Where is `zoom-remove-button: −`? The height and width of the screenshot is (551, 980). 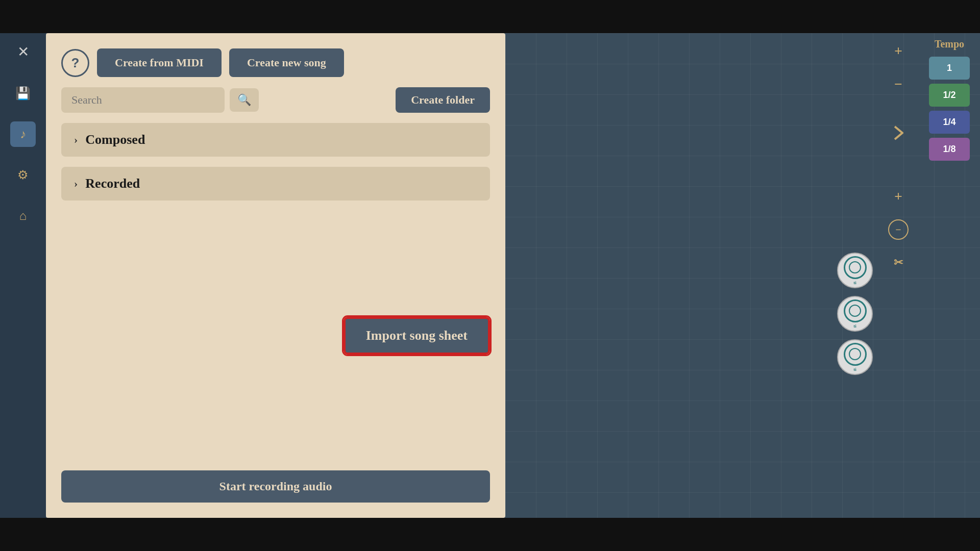
zoom-remove-button: − is located at coordinates (898, 230).